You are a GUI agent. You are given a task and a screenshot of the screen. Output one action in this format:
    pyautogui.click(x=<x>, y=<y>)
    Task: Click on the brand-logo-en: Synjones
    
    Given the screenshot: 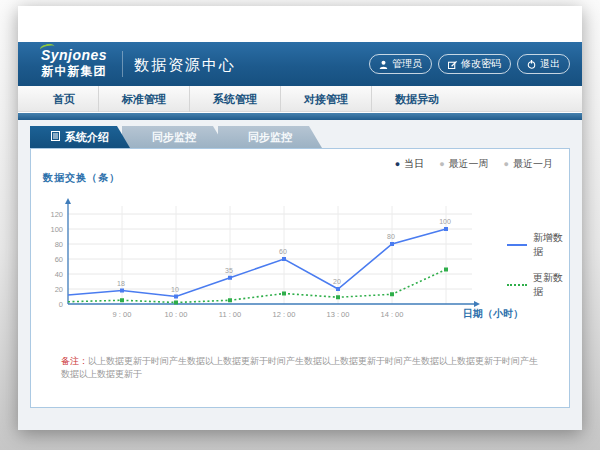 What is the action you would take?
    pyautogui.click(x=74, y=55)
    